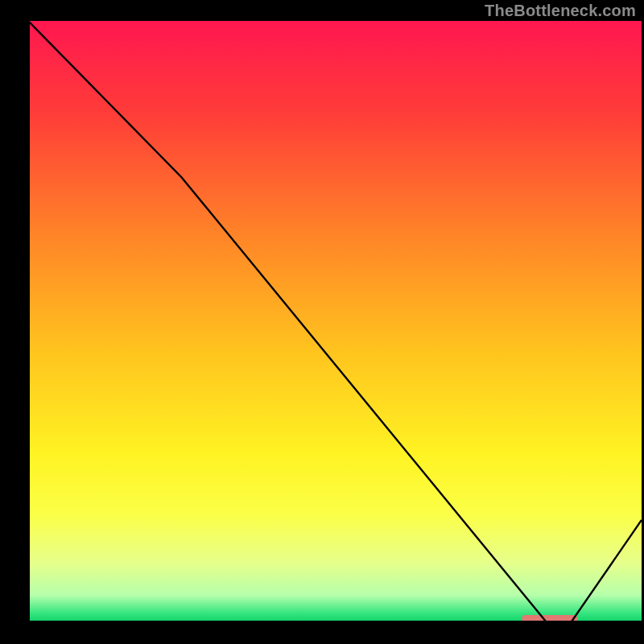  Describe the element at coordinates (560, 11) in the screenshot. I see `watermark-text: TheBottleneck.com` at that location.